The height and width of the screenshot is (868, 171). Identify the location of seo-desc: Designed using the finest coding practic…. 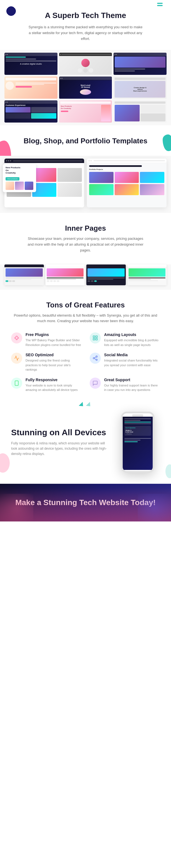
(53, 365).